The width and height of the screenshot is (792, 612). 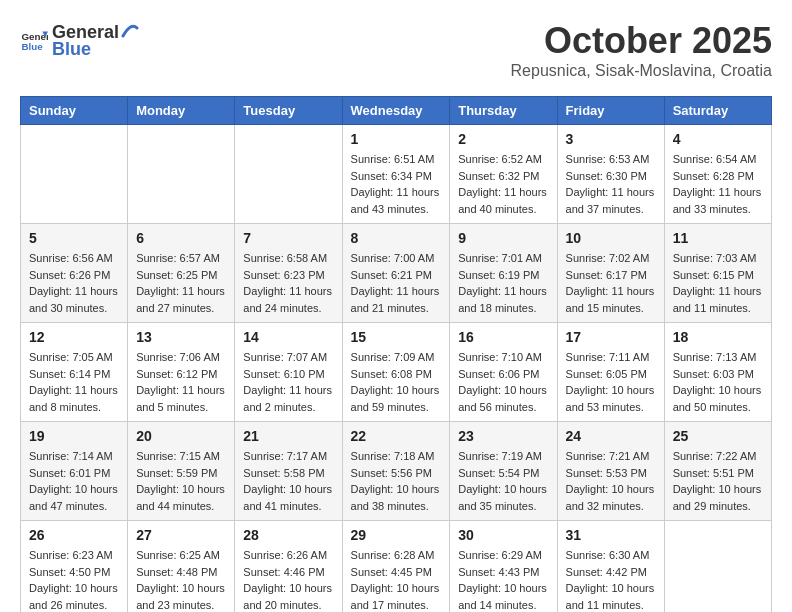 What do you see at coordinates (642, 41) in the screenshot?
I see `month-title: October 2025` at bounding box center [642, 41].